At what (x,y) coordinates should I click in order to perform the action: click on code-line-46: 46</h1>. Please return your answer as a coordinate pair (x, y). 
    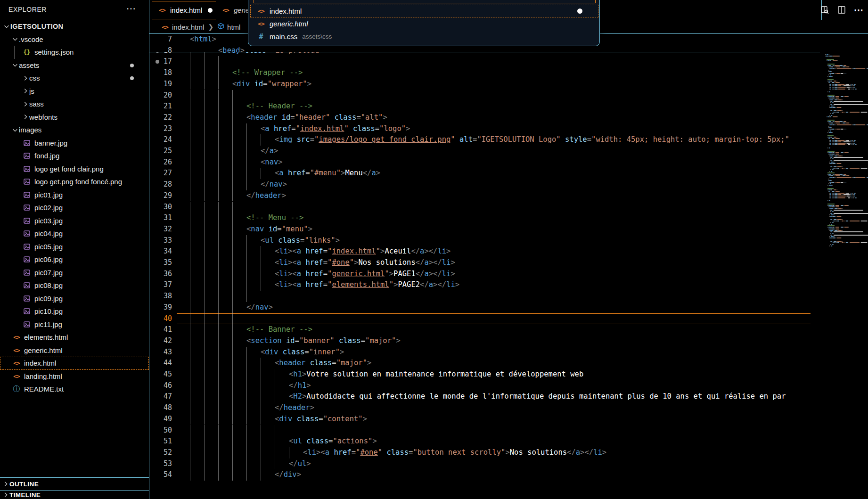
    Looking at the image, I should click on (484, 386).